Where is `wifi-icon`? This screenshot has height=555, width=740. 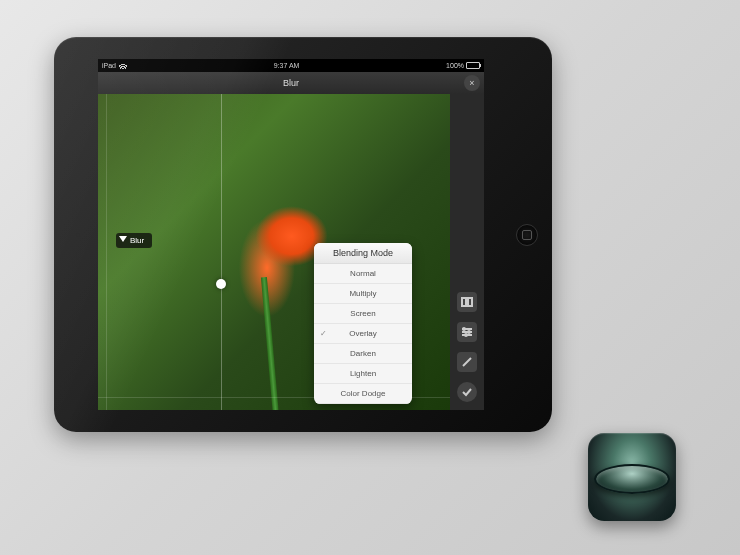 wifi-icon is located at coordinates (123, 66).